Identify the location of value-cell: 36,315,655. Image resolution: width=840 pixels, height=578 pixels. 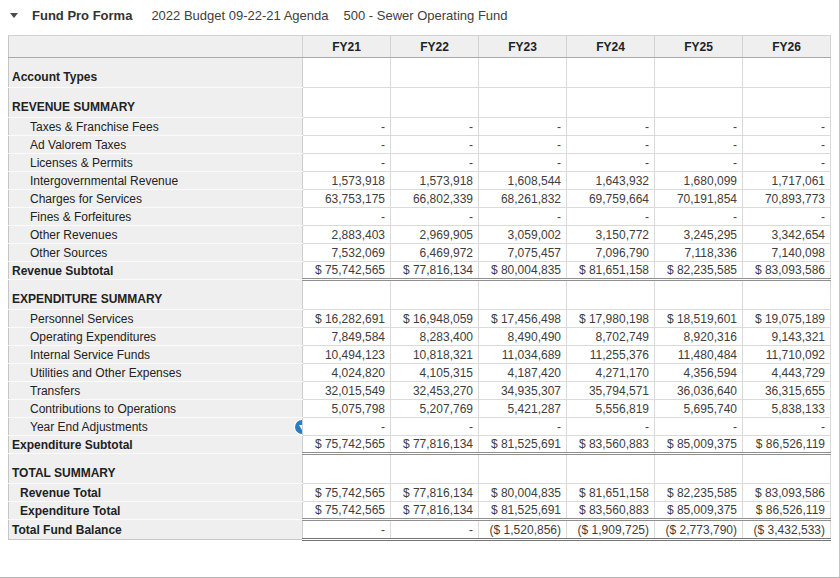
(787, 391).